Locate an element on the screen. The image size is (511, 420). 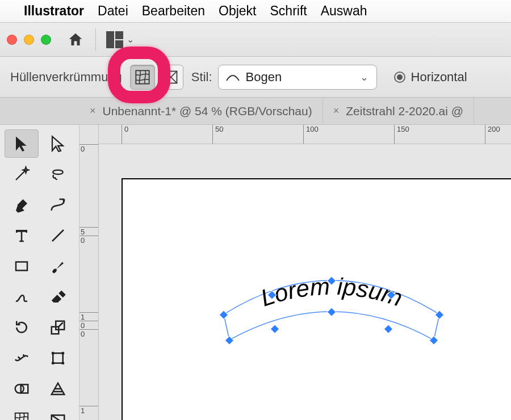
workspace-icon is located at coordinates (115, 40).